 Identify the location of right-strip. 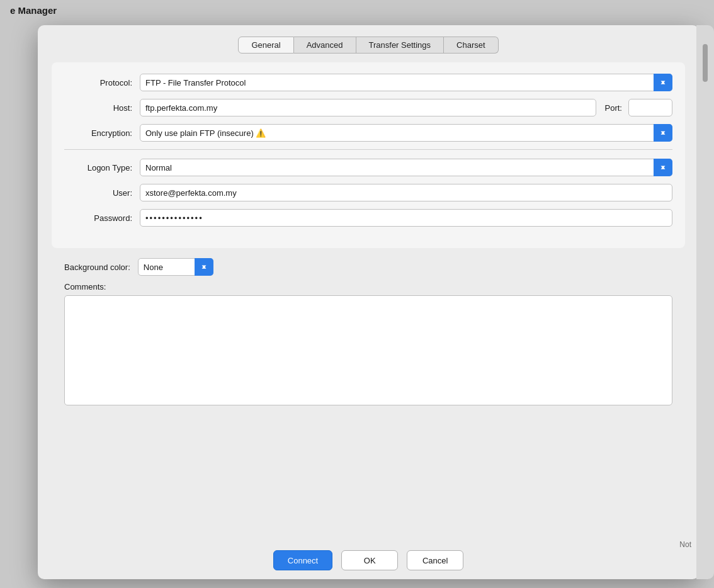
(705, 302).